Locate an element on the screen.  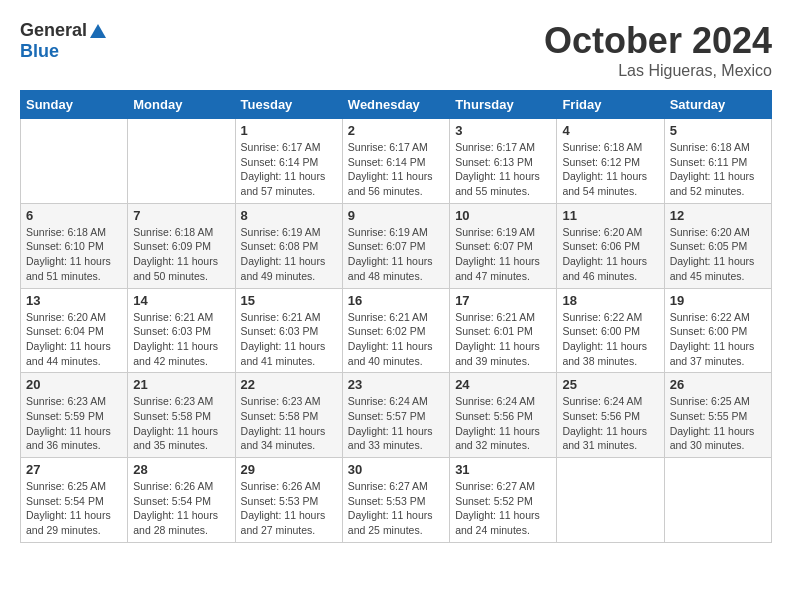
calendar-cell: 4Sunrise: 6:18 AMSunset: 6:12 PMDaylight… is located at coordinates (610, 162).